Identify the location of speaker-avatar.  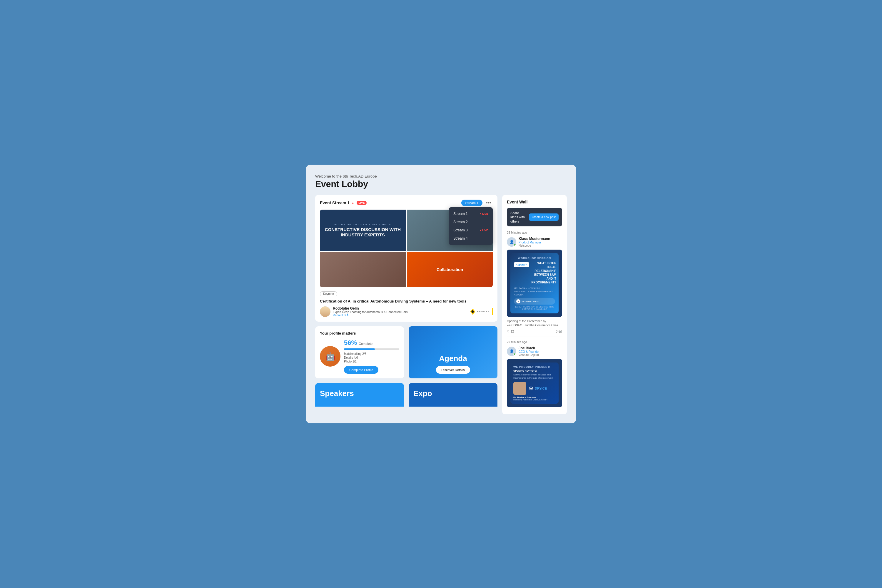
(325, 312).